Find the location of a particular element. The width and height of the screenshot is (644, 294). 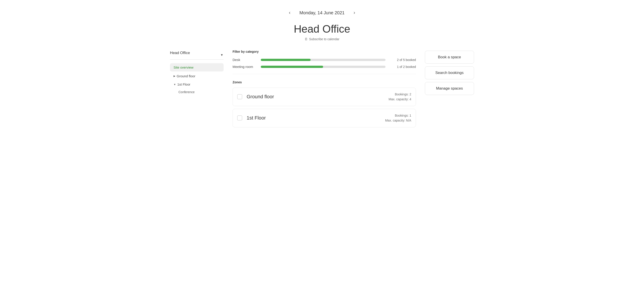

desk-booked-count: 2 of 5 booked is located at coordinates (402, 60).